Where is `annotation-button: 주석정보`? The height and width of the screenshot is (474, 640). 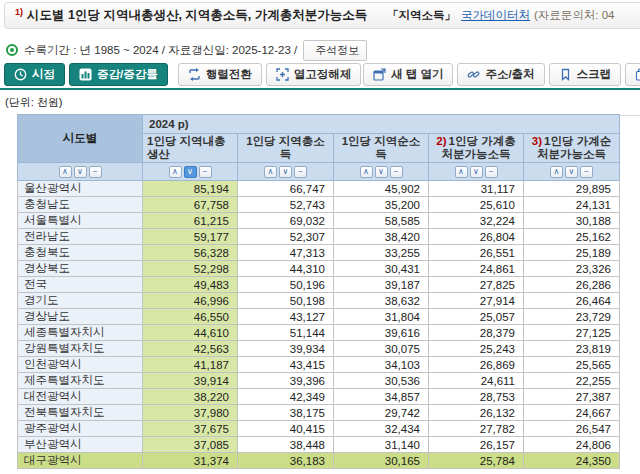 annotation-button: 주석정보 is located at coordinates (335, 50).